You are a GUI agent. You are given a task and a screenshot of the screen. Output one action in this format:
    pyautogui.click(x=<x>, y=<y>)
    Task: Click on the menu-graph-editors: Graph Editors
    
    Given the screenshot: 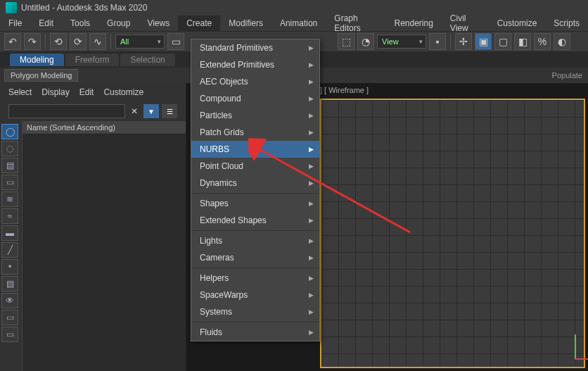 What is the action you would take?
    pyautogui.click(x=356, y=23)
    